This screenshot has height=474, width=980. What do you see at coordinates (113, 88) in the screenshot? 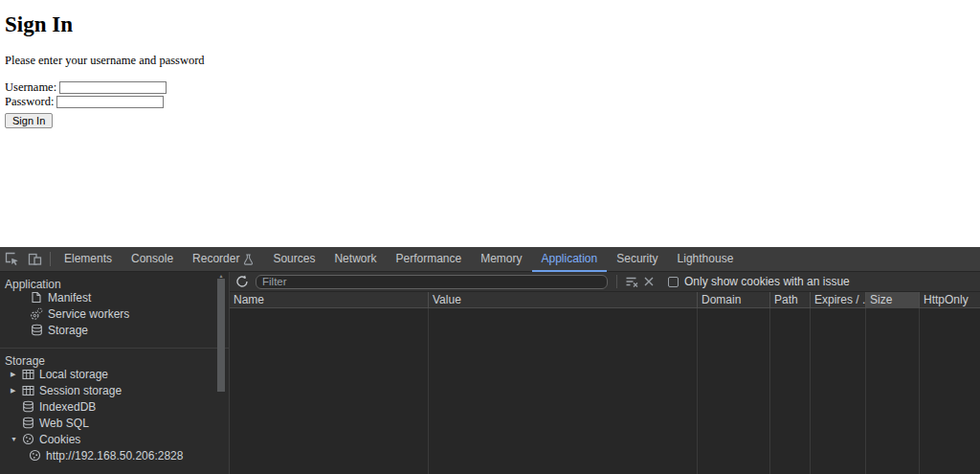
I see `username-input` at bounding box center [113, 88].